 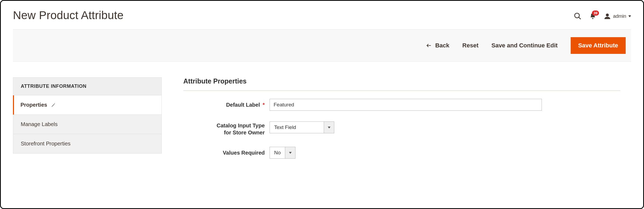 I want to click on input-type-select: Text Field, so click(x=302, y=127).